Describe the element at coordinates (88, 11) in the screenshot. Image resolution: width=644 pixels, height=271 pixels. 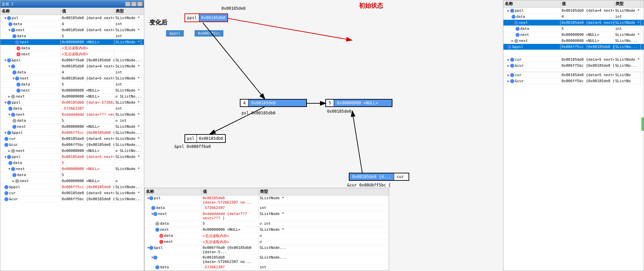
I see `col-value: 值` at that location.